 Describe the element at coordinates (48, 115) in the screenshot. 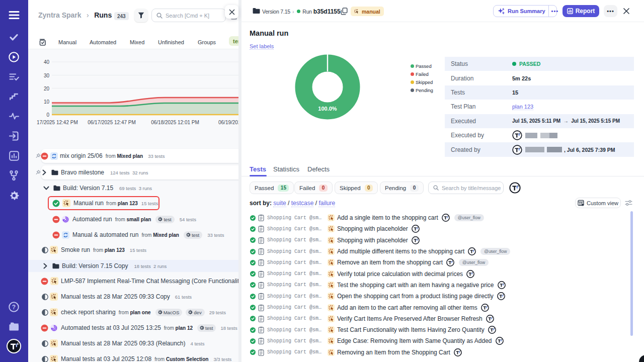

I see `svg-text: 0` at that location.